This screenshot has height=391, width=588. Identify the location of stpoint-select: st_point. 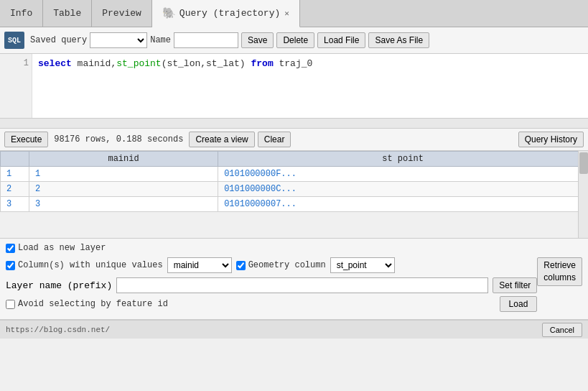
(363, 265).